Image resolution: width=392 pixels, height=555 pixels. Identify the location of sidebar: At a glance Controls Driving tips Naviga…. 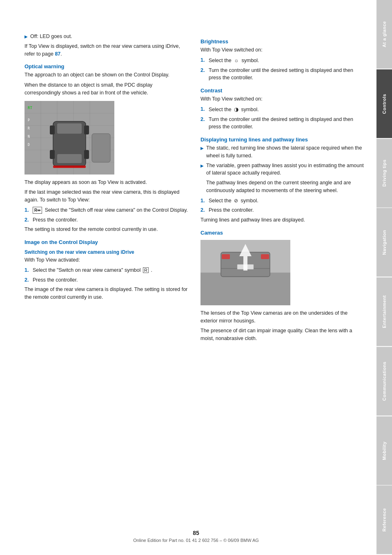
(384, 278).